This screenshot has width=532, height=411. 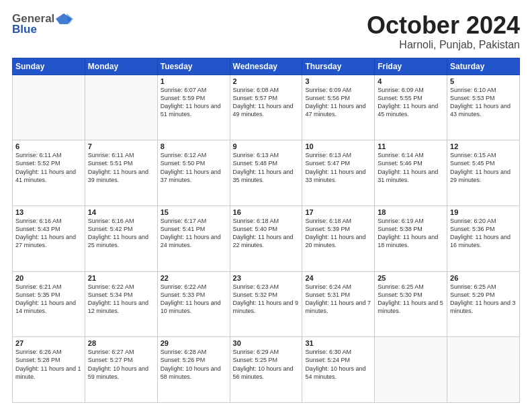 What do you see at coordinates (121, 238) in the screenshot?
I see `calendar-day-cell: 14Sunrise: 6:16 AMSunset: 5:42 PMDayligh…` at bounding box center [121, 238].